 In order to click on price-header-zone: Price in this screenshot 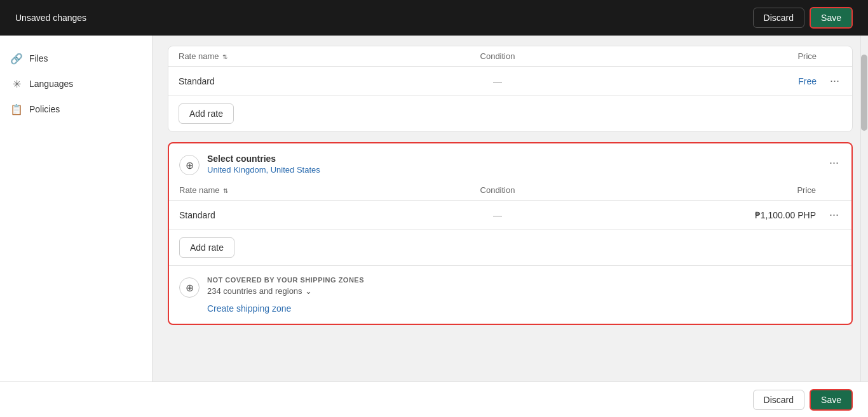, I will do `click(806, 190)`.